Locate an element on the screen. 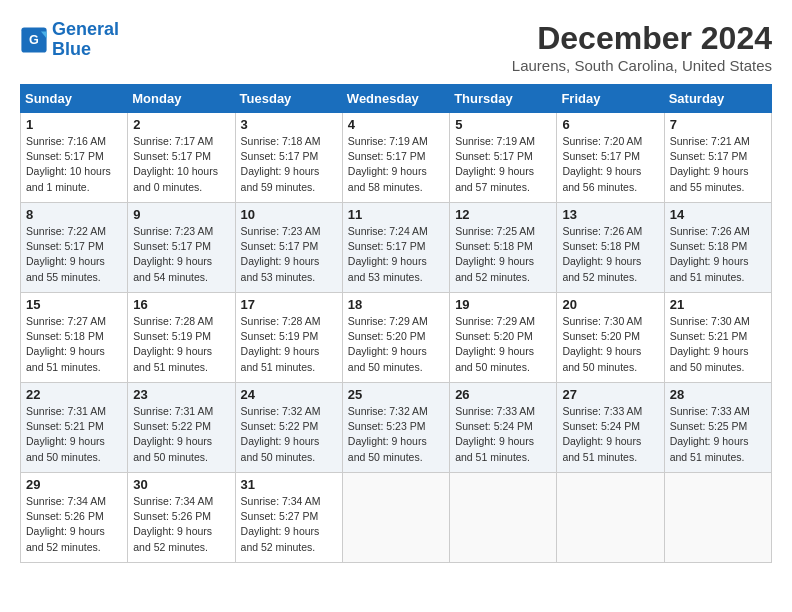  day-number: 19 is located at coordinates (503, 304).